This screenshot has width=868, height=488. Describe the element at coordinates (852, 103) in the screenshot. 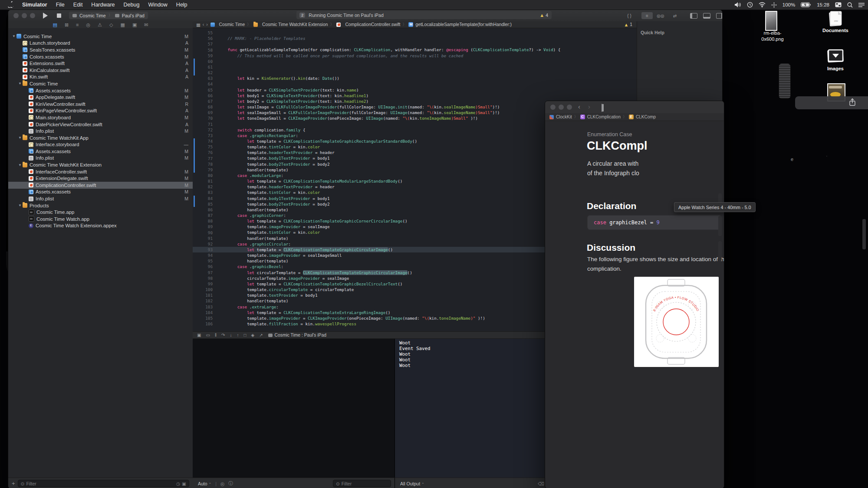

I see `share-icon` at that location.